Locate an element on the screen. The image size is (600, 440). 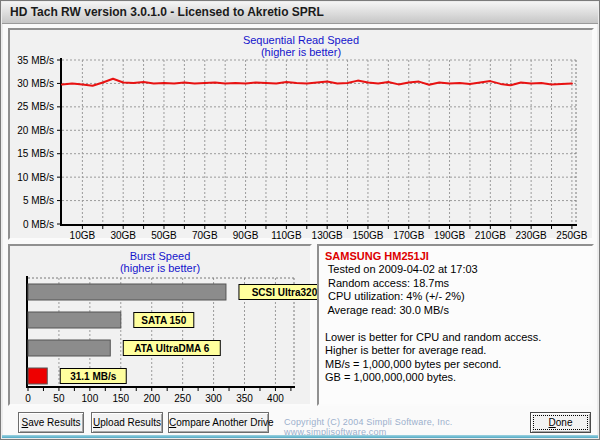
svg-text: 170GB is located at coordinates (408, 236).